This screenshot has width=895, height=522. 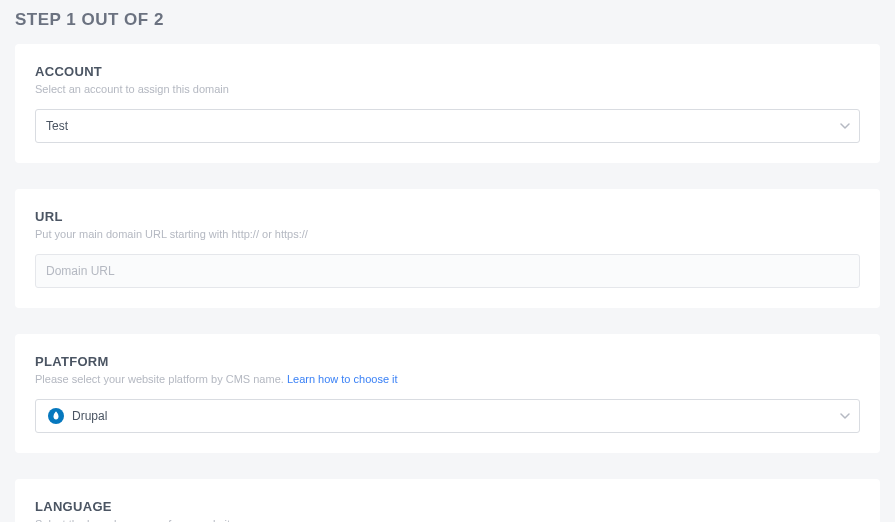 What do you see at coordinates (161, 379) in the screenshot?
I see `platform-desc-text: Please select your website platform by C…` at bounding box center [161, 379].